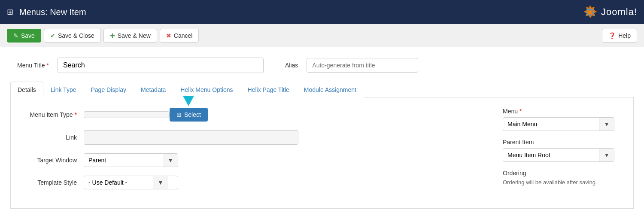 The width and height of the screenshot is (644, 216). Describe the element at coordinates (330, 89) in the screenshot. I see `tab-module-assignment: Module Assignment` at that location.